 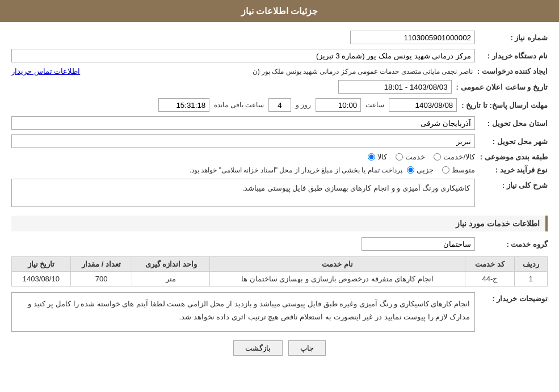 I want to click on deadline-time-input, so click(x=338, y=105).